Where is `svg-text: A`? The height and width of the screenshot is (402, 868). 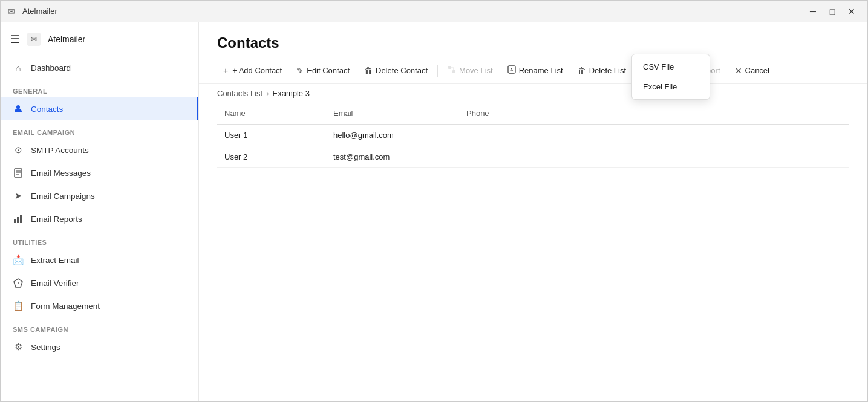
svg-text: A is located at coordinates (512, 70).